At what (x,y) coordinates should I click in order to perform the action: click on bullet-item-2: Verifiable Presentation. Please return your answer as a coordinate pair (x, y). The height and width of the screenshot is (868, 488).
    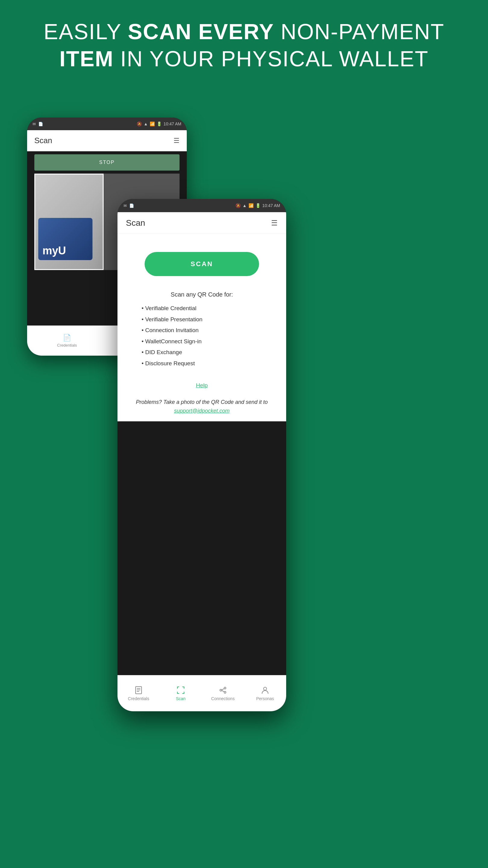
    Looking at the image, I should click on (172, 320).